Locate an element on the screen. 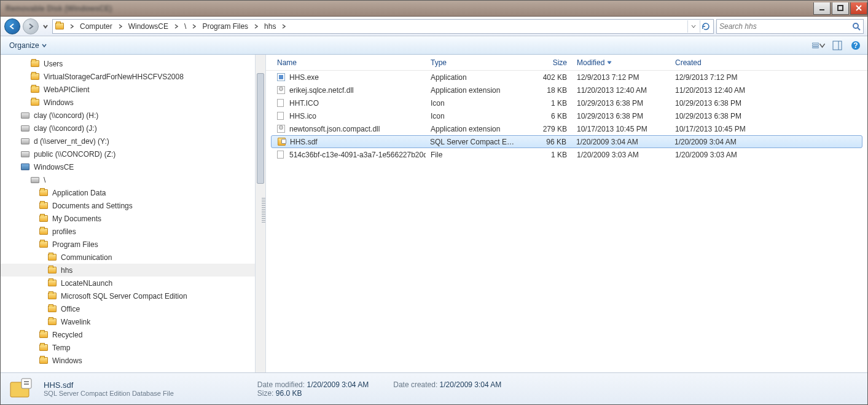  location-icon is located at coordinates (61, 26).